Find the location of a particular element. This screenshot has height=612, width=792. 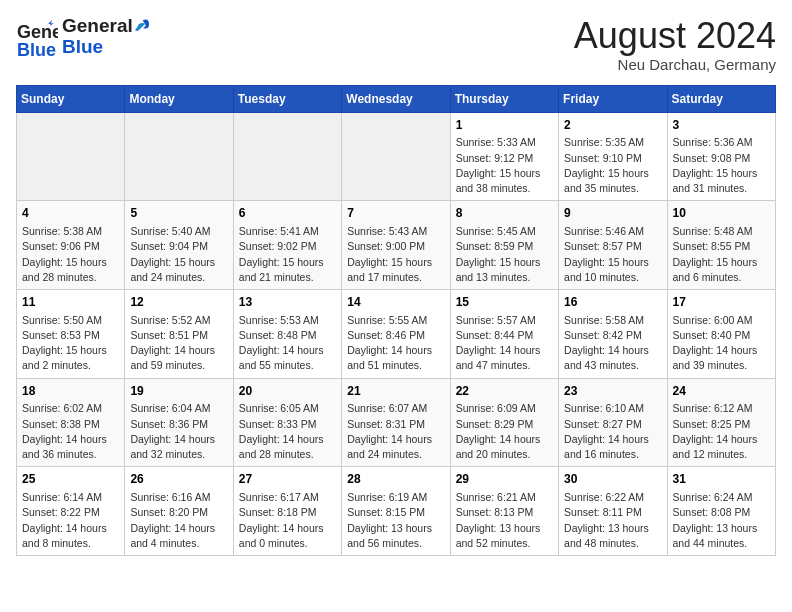

day-number: 16 is located at coordinates (612, 302).